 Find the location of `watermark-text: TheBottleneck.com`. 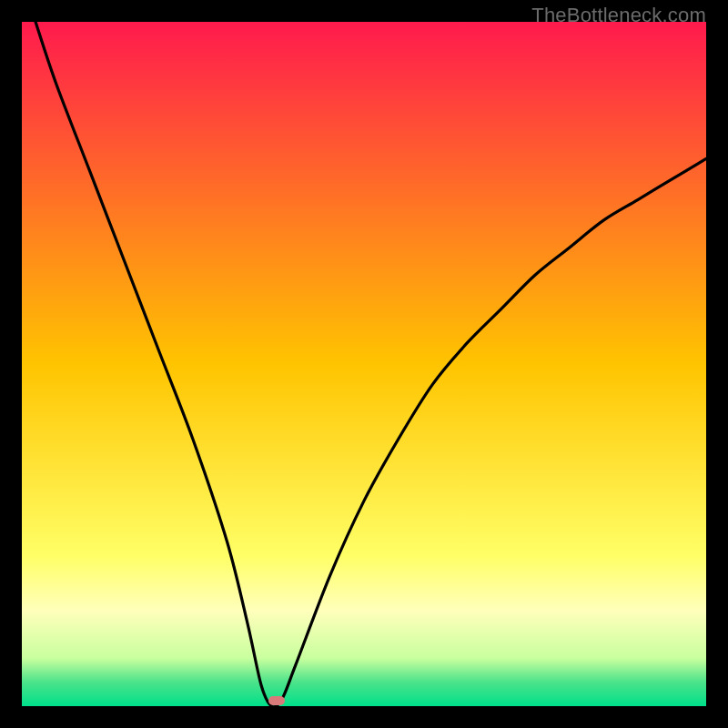

watermark-text: TheBottleneck.com is located at coordinates (619, 15).